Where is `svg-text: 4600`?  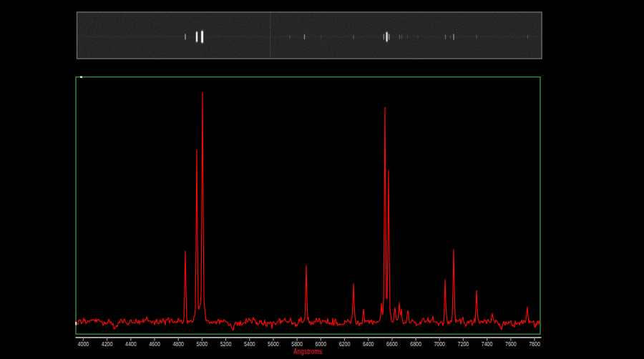
svg-text: 4600 is located at coordinates (155, 344).